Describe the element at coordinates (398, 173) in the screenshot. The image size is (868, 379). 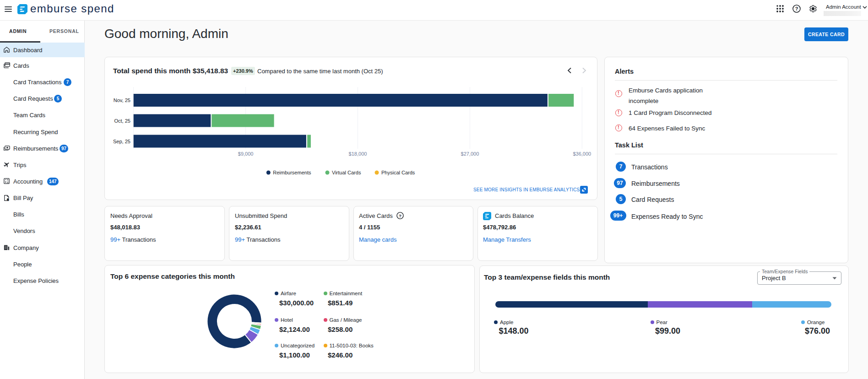
I see `svg-text: Physical Cards` at that location.